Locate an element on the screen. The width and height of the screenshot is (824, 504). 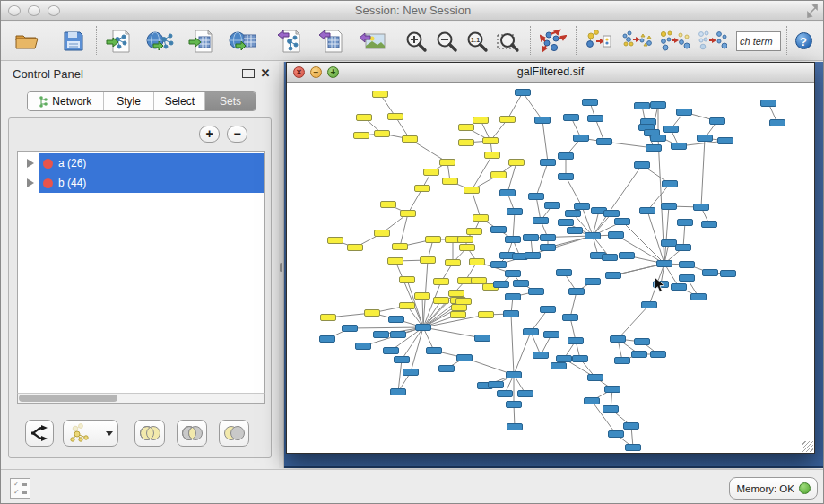
toolbar-separator is located at coordinates (576, 41).